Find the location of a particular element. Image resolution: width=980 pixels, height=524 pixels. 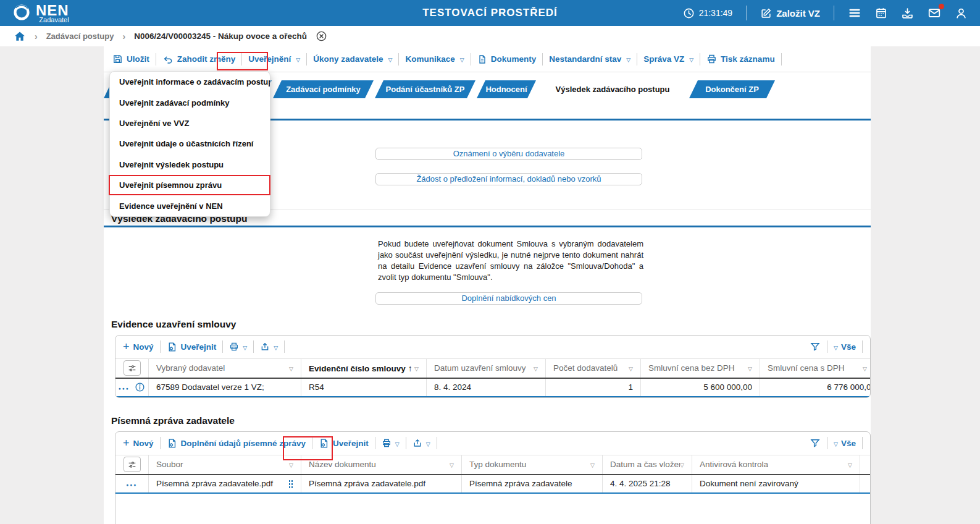

column-header: Smluvní cena bez DPH is located at coordinates (700, 368).